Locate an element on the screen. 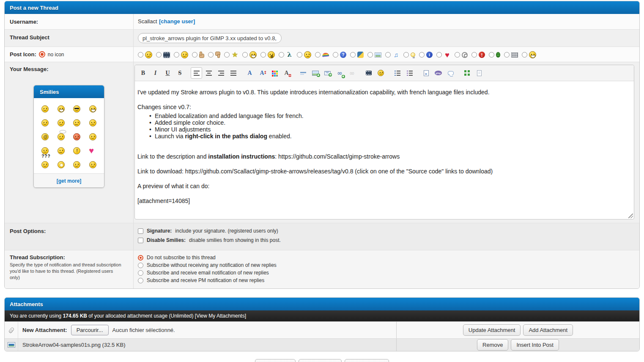  smiley-heart is located at coordinates (93, 150).